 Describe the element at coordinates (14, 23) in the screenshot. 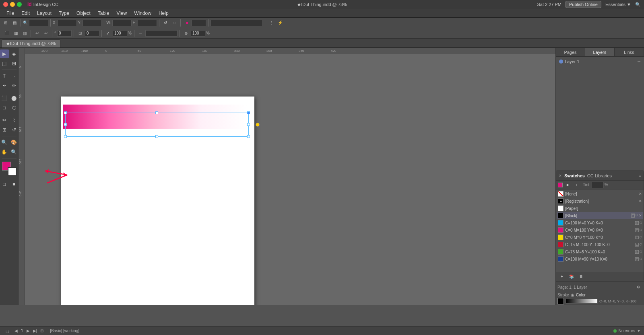

I see `layout-view-button: ▤` at that location.